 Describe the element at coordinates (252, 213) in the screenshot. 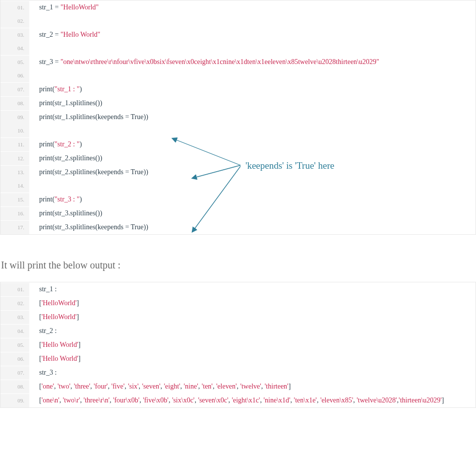

I see `code-content: print(str_3.splitlines())` at that location.